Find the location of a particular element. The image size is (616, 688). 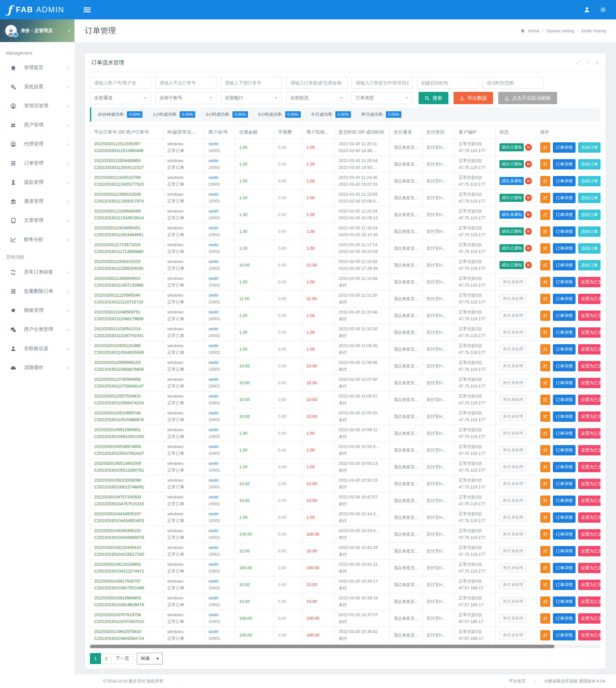

expand-panel-icon is located at coordinates (578, 63).